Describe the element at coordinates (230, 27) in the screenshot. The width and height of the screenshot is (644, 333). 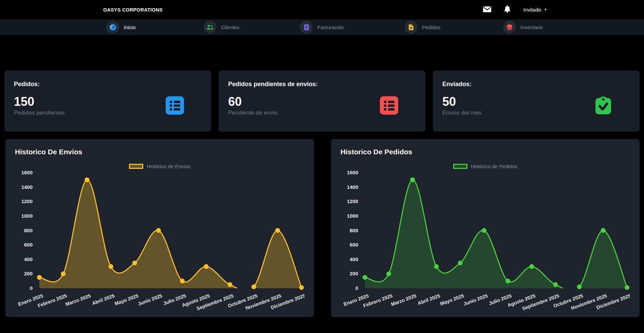
I see `nav-item-label: Clientes` at that location.